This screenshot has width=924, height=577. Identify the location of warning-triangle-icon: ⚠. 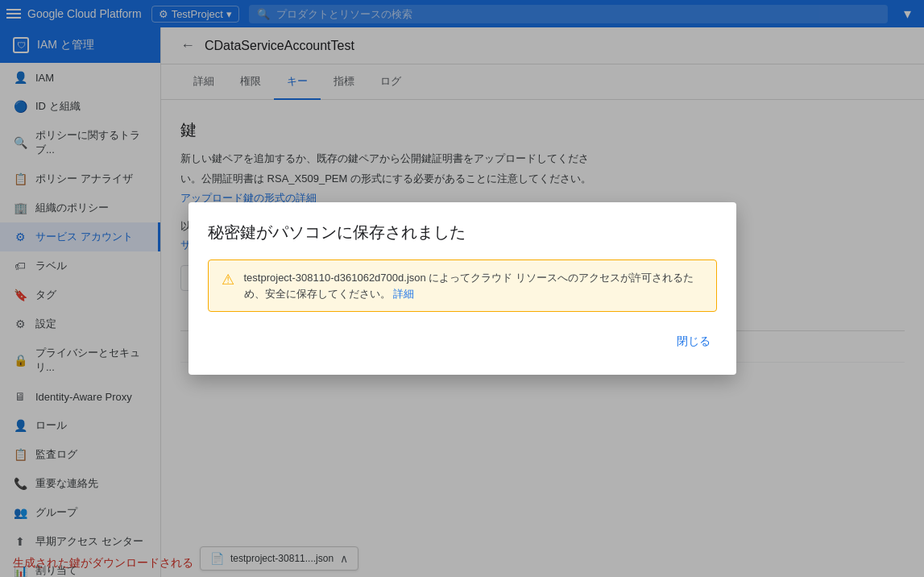
(228, 280).